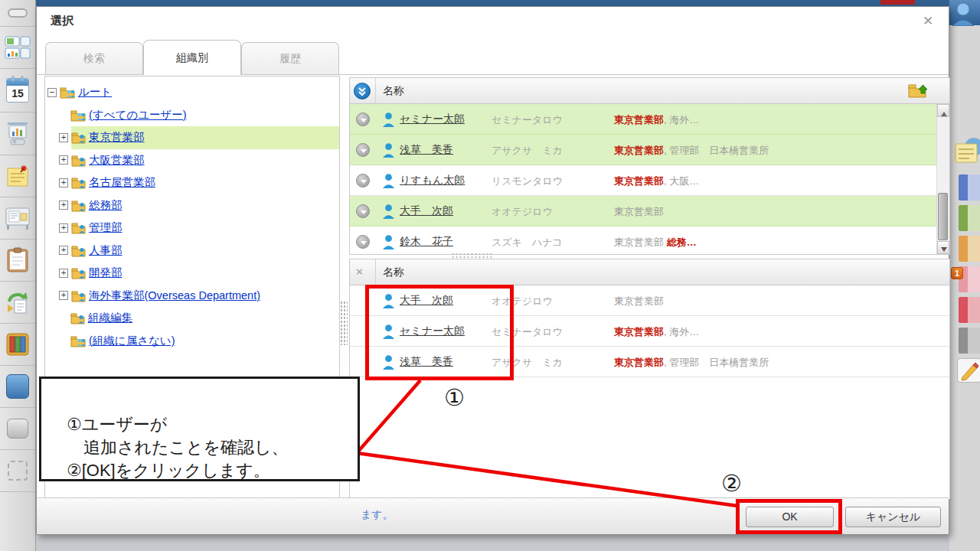 Image resolution: width=980 pixels, height=551 pixels. What do you see at coordinates (18, 471) in the screenshot?
I see `rail-item-empty-slot` at bounding box center [18, 471].